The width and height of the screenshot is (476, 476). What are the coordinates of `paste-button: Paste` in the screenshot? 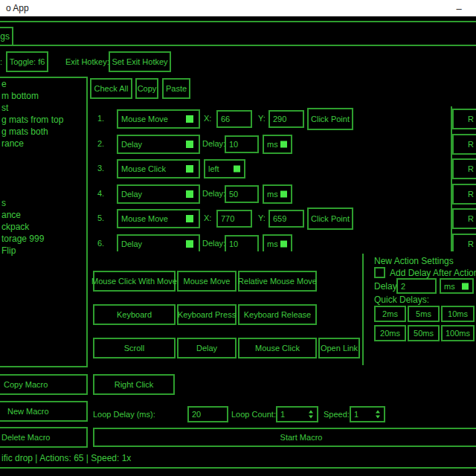 It's located at (176, 89).